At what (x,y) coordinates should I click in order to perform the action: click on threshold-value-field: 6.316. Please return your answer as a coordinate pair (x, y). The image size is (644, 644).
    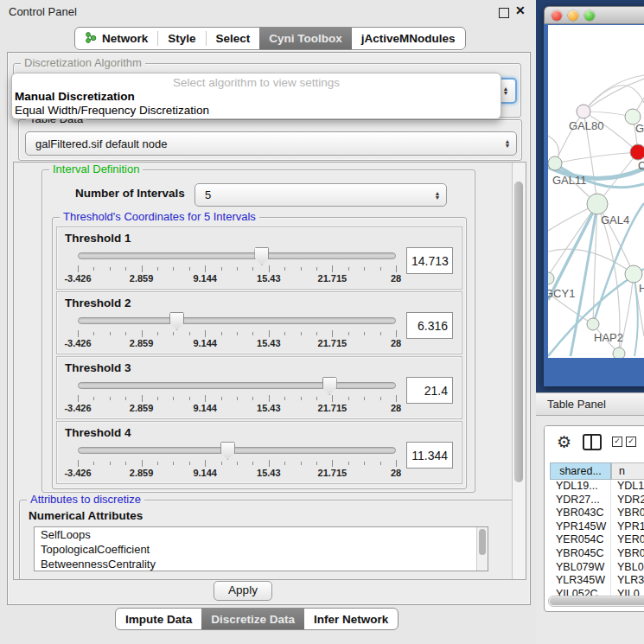
    Looking at the image, I should click on (430, 325).